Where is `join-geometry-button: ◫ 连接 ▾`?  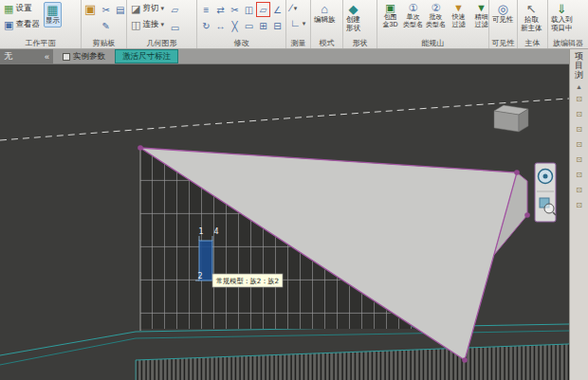 join-geometry-button: ◫ 连接 ▾ is located at coordinates (148, 25).